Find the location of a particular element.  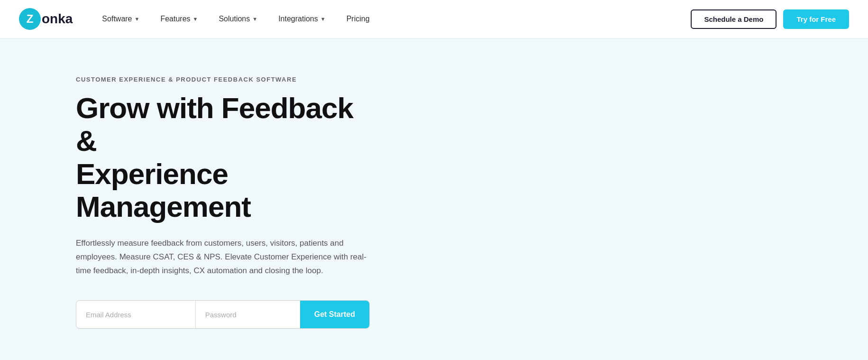

nav-item-features: Features ▼ is located at coordinates (179, 19).